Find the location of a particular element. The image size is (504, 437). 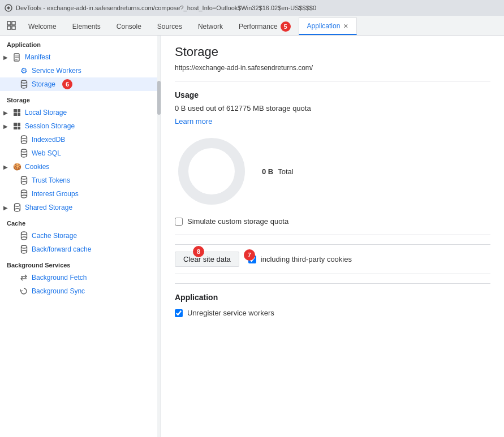

tab-console: Console is located at coordinates (129, 27).